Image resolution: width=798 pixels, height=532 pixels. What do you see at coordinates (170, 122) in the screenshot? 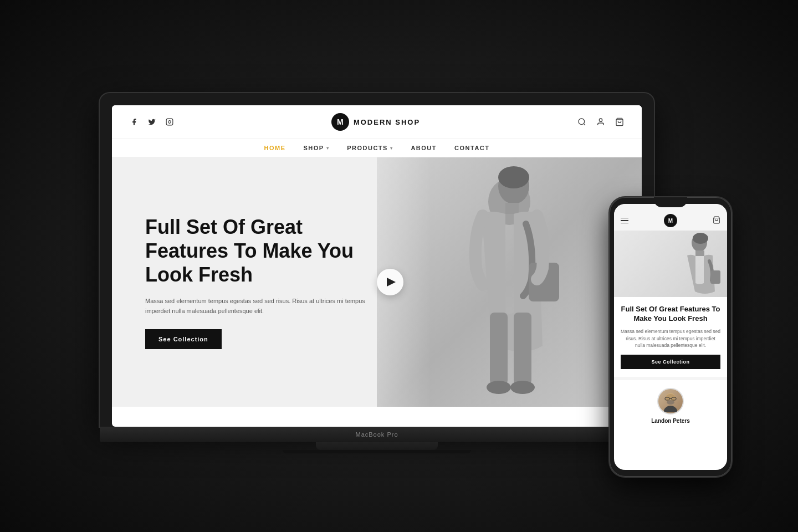
I see `instagram-icon` at bounding box center [170, 122].